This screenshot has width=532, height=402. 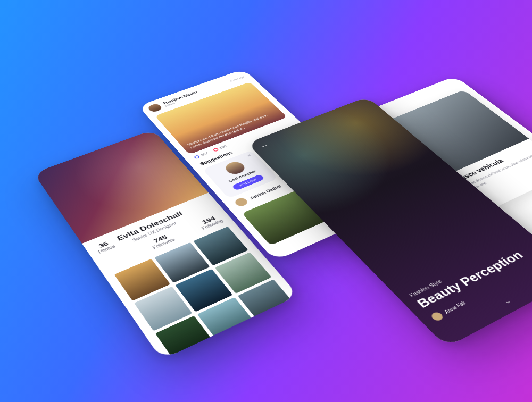 What do you see at coordinates (237, 79) in the screenshot?
I see `post-time: 4 min ago` at bounding box center [237, 79].